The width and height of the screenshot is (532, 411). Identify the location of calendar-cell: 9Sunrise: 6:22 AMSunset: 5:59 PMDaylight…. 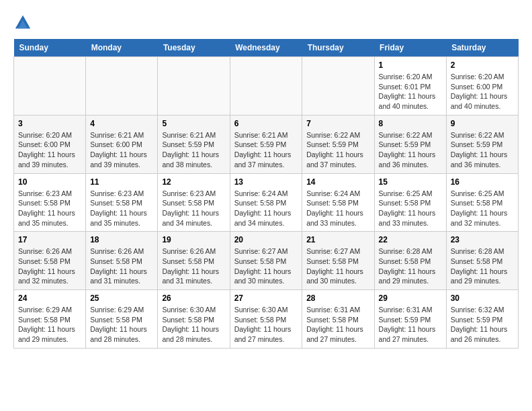
(482, 144).